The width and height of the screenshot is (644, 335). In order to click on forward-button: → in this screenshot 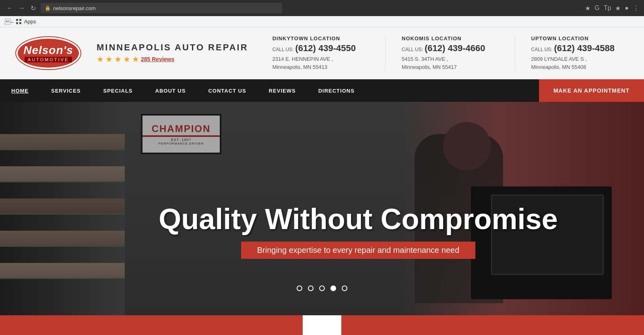, I will do `click(22, 8)`.